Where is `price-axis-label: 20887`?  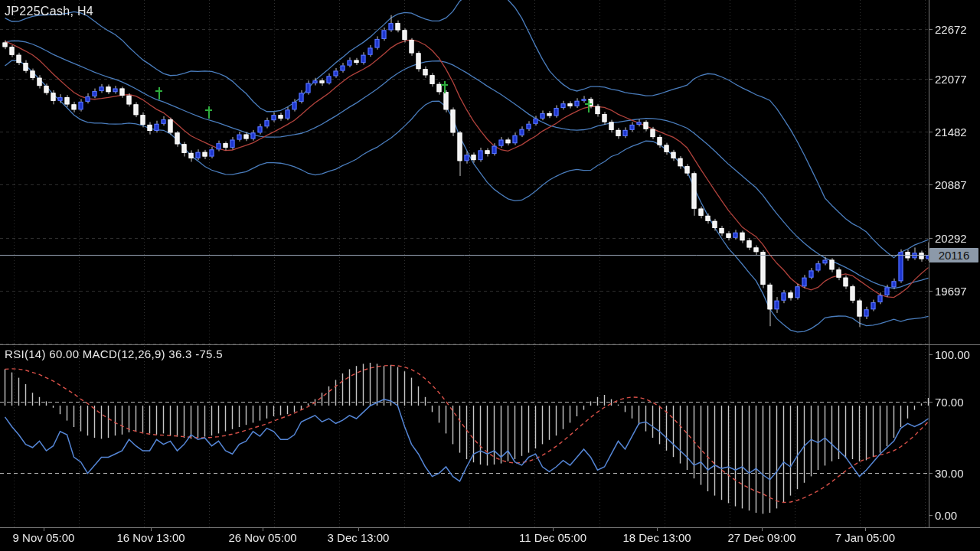
price-axis-label: 20887 is located at coordinates (951, 185).